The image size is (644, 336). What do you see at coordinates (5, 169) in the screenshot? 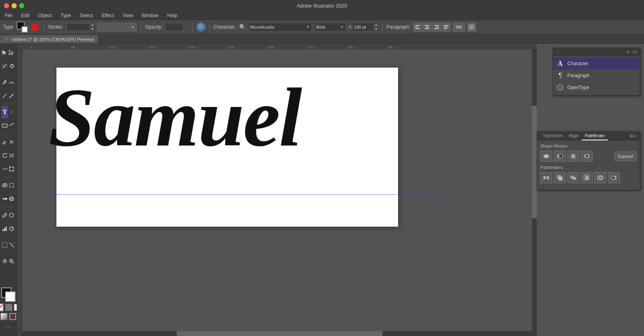
I see `warp-tool` at bounding box center [5, 169].